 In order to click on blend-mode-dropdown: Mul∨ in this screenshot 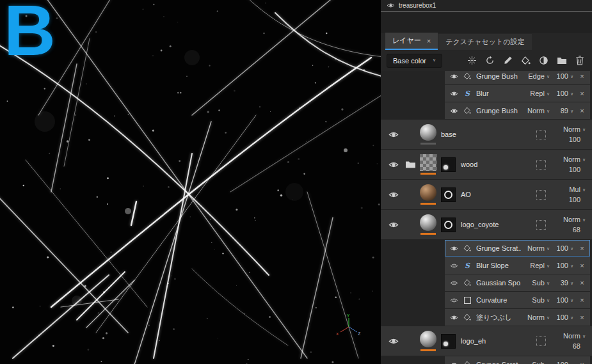, I will do `click(573, 189)`.